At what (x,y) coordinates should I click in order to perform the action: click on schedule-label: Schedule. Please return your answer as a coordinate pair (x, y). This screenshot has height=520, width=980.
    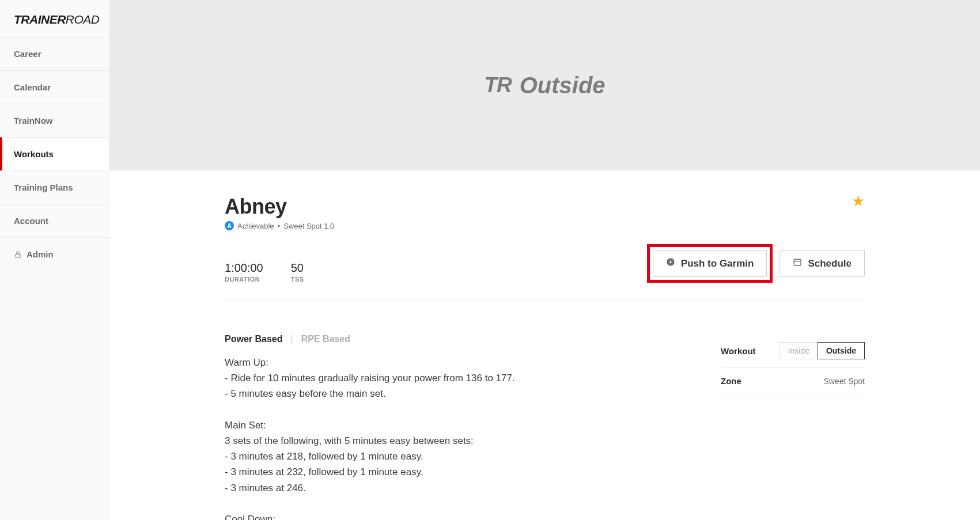
    Looking at the image, I should click on (830, 264).